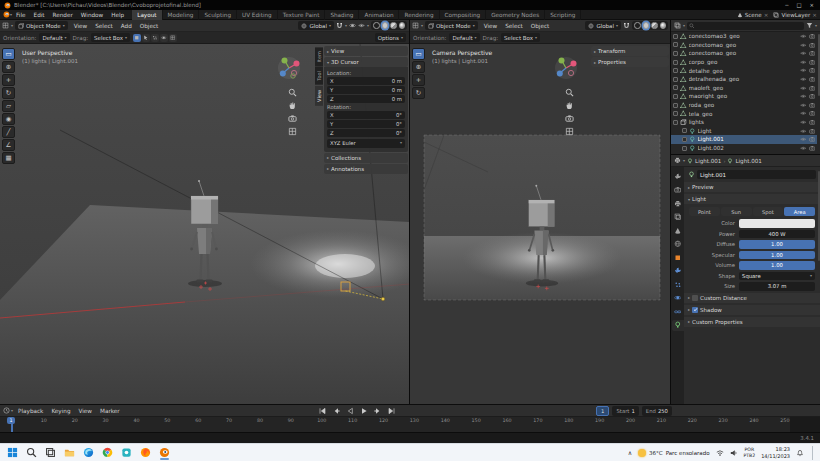 This screenshot has width=820, height=461. What do you see at coordinates (8, 158) in the screenshot?
I see `tool-button: ▦` at bounding box center [8, 158].